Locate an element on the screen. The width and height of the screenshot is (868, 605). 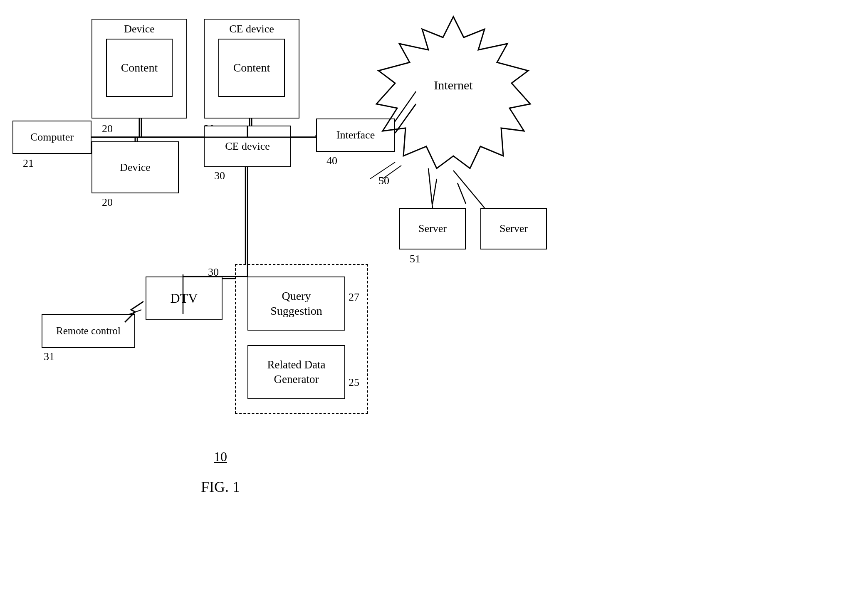
internet-label-50: 50 is located at coordinates (384, 181).